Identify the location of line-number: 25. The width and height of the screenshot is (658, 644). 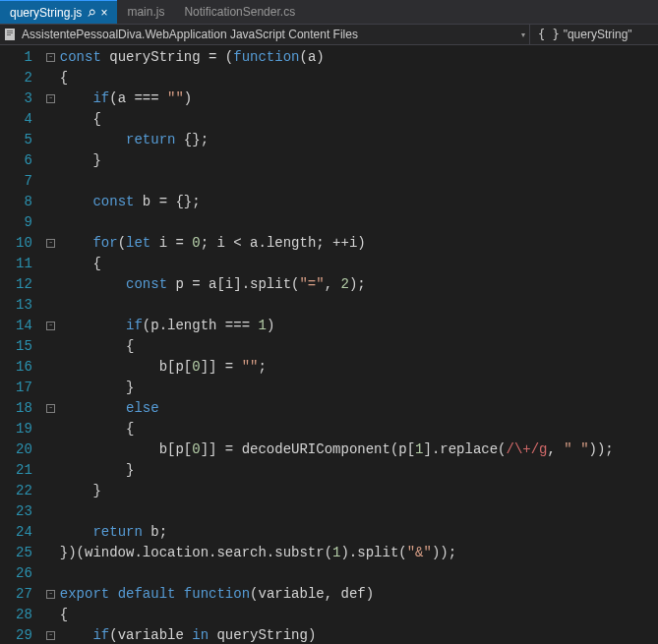
(24, 553).